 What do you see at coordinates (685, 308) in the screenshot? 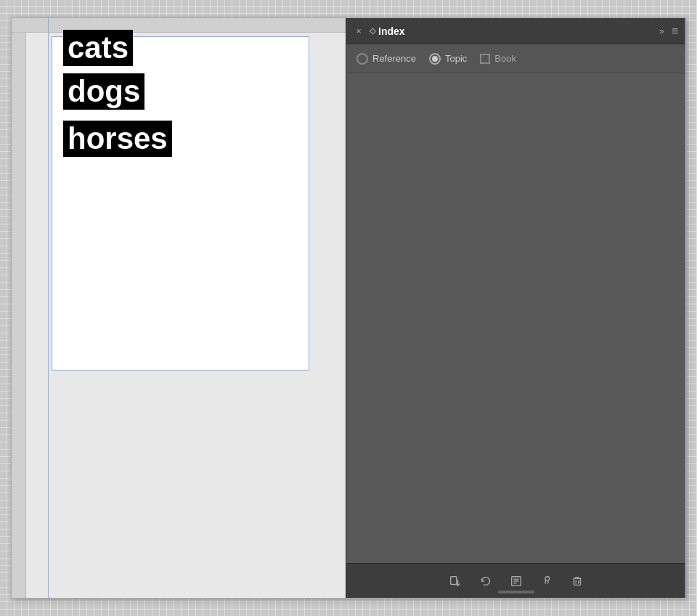
I see `vertical-guide-right` at bounding box center [685, 308].